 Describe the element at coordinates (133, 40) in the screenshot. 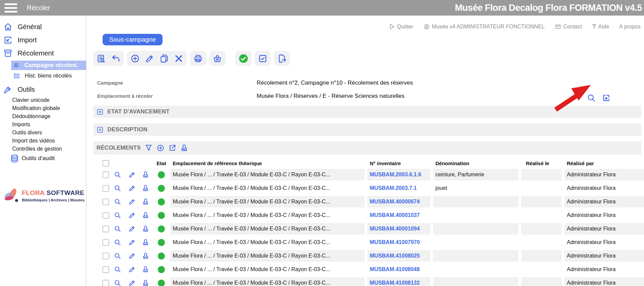

I see `tab-sous-campagne: Sous-campagne` at that location.